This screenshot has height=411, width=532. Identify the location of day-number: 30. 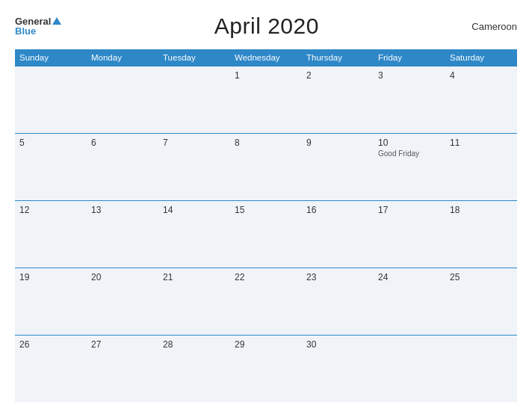
(338, 344).